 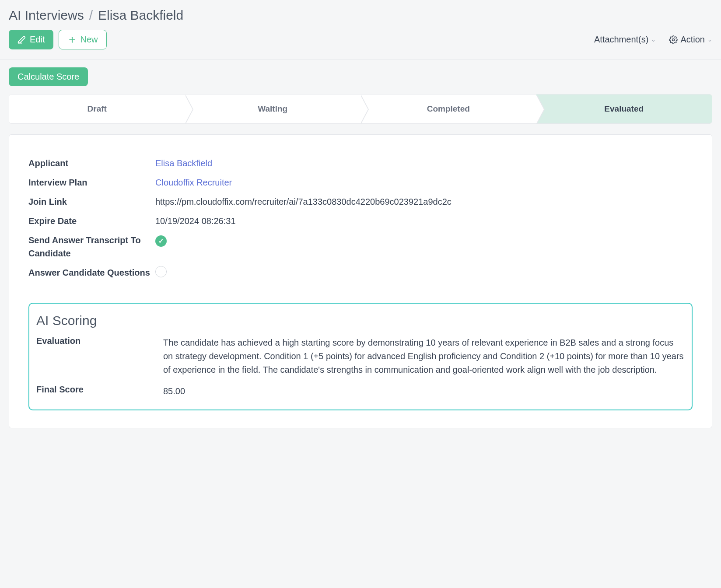 I want to click on finalscore-value: 85.00, so click(x=174, y=391).